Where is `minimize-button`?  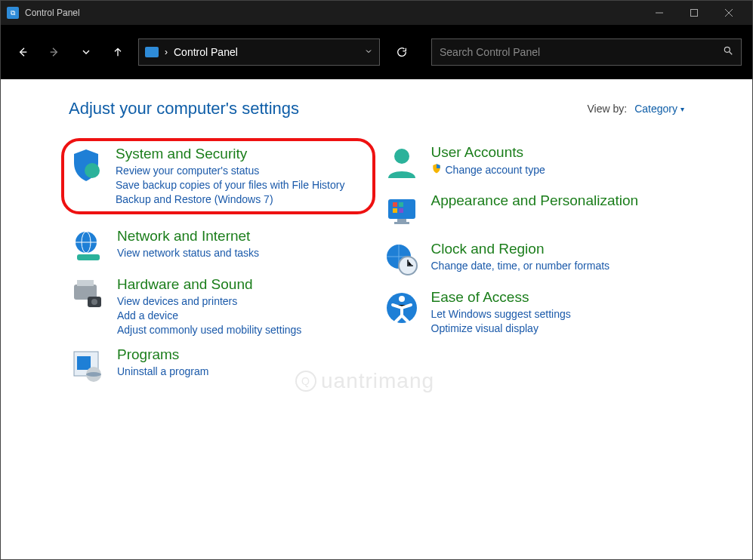
minimize-button is located at coordinates (659, 13).